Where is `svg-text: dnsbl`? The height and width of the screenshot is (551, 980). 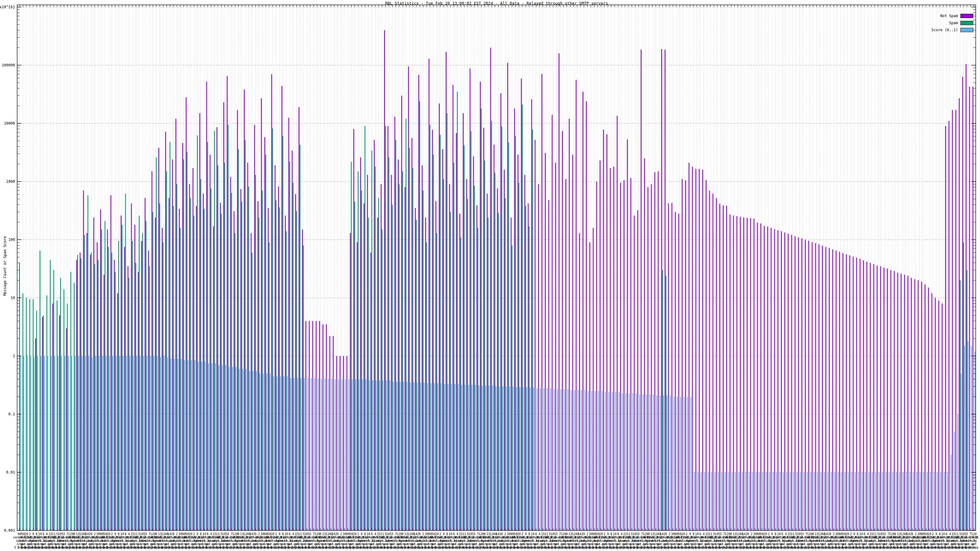
svg-text: dnsbl is located at coordinates (974, 538).